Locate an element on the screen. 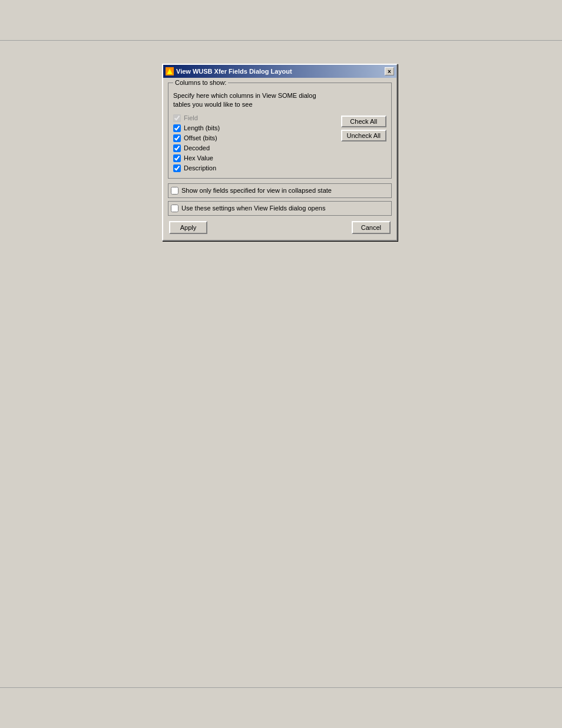  columns-area: Field Length (bits) Offset (bits) is located at coordinates (280, 143).